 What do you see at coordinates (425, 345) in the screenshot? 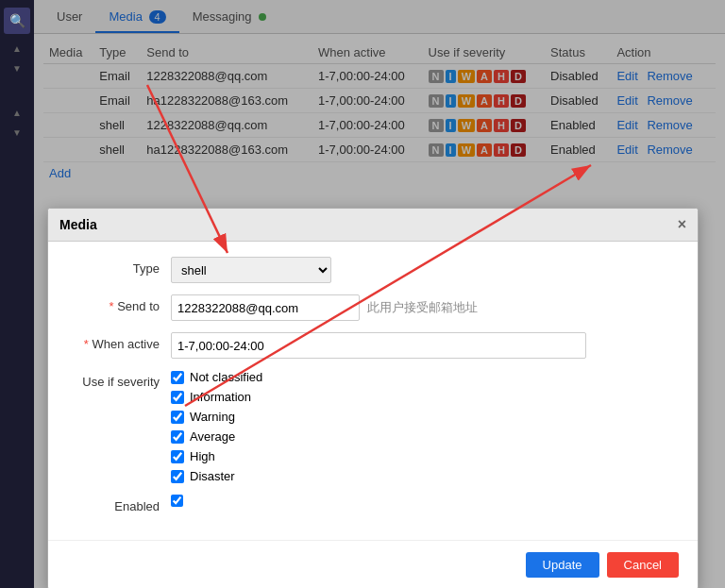
I see `when-active-control` at bounding box center [425, 345].